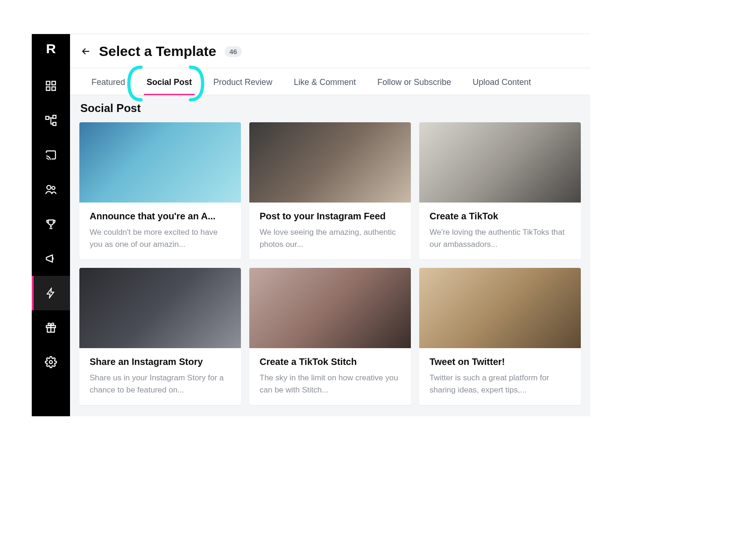 This screenshot has height=560, width=747. Describe the element at coordinates (501, 81) in the screenshot. I see `tab-upload-content: Upload Content` at that location.